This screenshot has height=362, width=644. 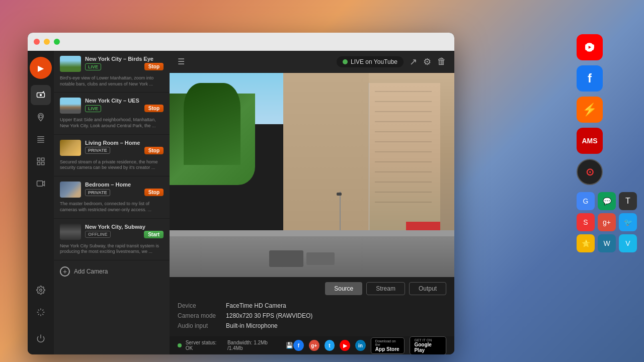 What do you see at coordinates (628, 222) in the screenshot?
I see `small-icon-twitter: 🐦` at bounding box center [628, 222].